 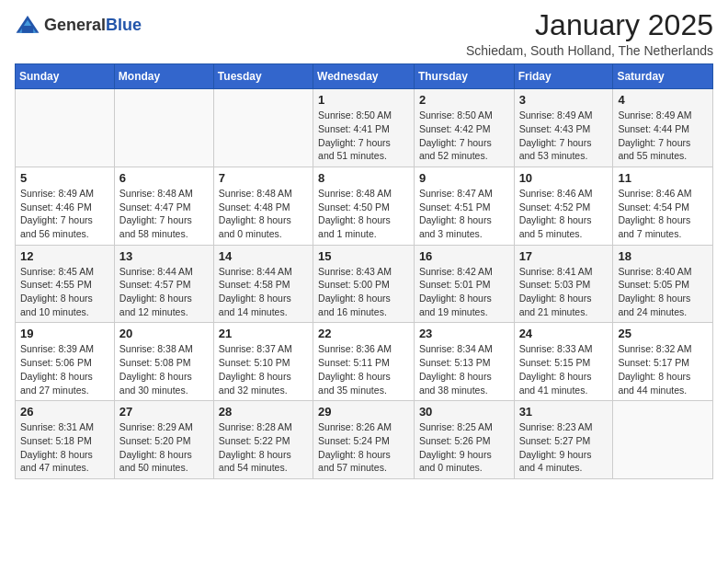 What do you see at coordinates (263, 206) in the screenshot?
I see `day-cell: 7Sunrise: 8:48 AM Sunset: 4:48 PM Daylig…` at bounding box center [263, 206].